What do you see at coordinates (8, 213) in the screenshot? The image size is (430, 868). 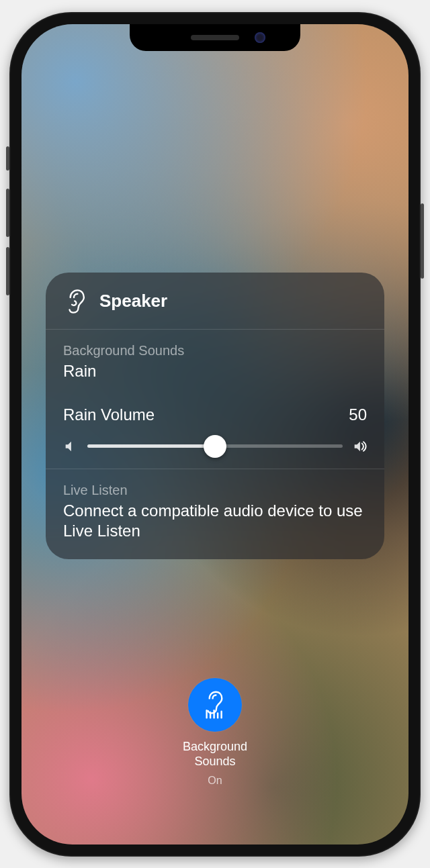 I see `volume-up-button` at bounding box center [8, 213].